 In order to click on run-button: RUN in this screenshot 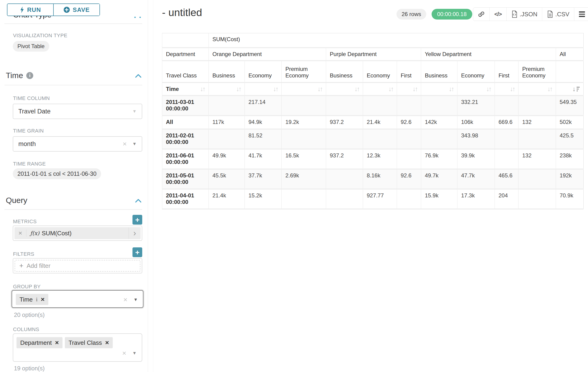, I will do `click(31, 10)`.